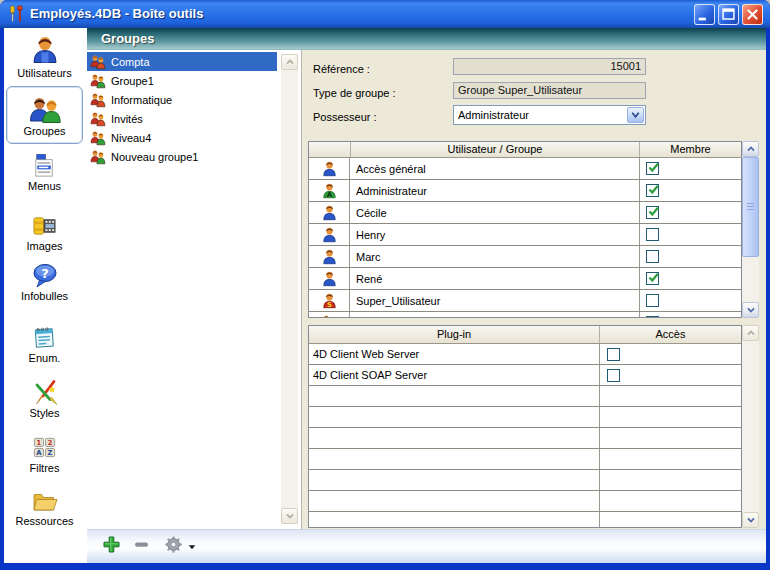  Describe the element at coordinates (182, 100) in the screenshot. I see `group-list-item: Informatique` at that location.